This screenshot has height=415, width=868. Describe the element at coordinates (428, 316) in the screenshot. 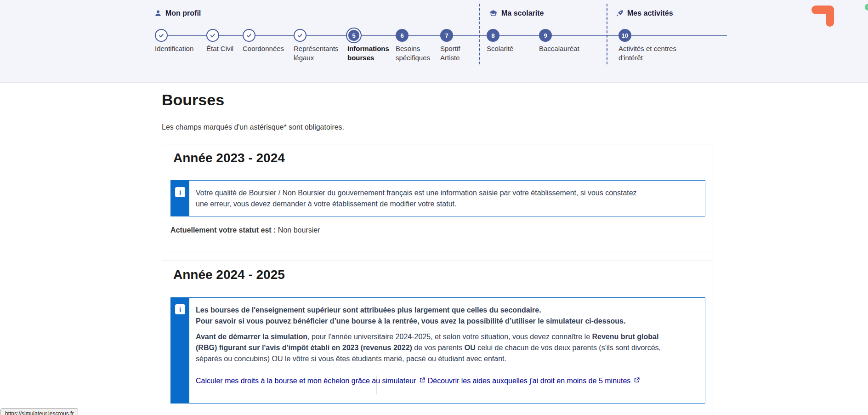

I see `info-intro: Les bourses de l'enseignement supérieur …` at that location.